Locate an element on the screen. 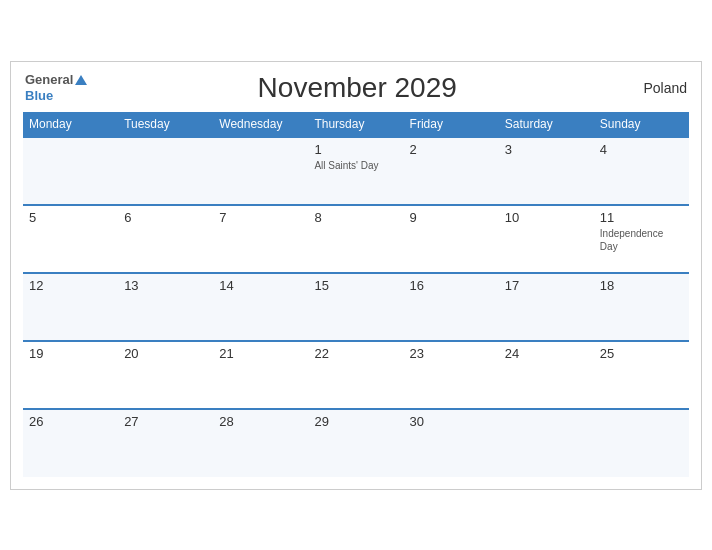 Image resolution: width=712 pixels, height=550 pixels. day-number: 26 is located at coordinates (70, 422).